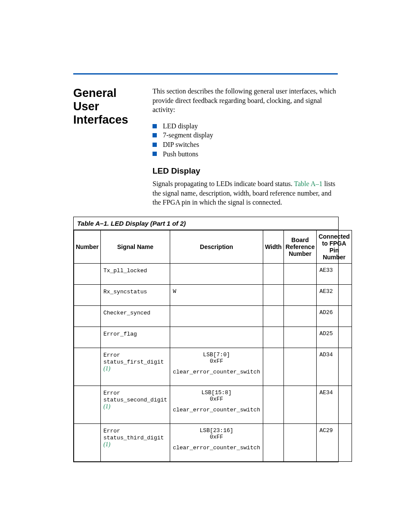 This screenshot has width=411, height=532. What do you see at coordinates (213, 405) in the screenshot?
I see `table-row: Error status_second_digit(1)LSB[15:8]0xF…` at bounding box center [213, 405].